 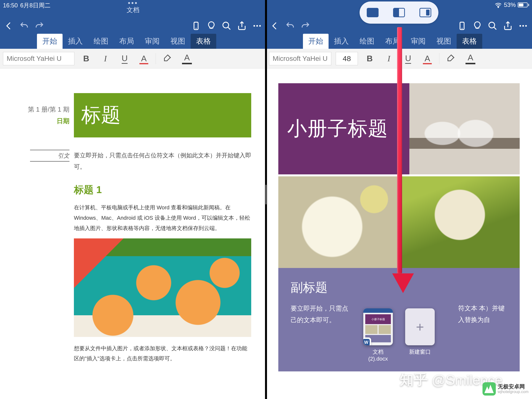 I want to click on gallery-image-salad, so click(x=459, y=221).